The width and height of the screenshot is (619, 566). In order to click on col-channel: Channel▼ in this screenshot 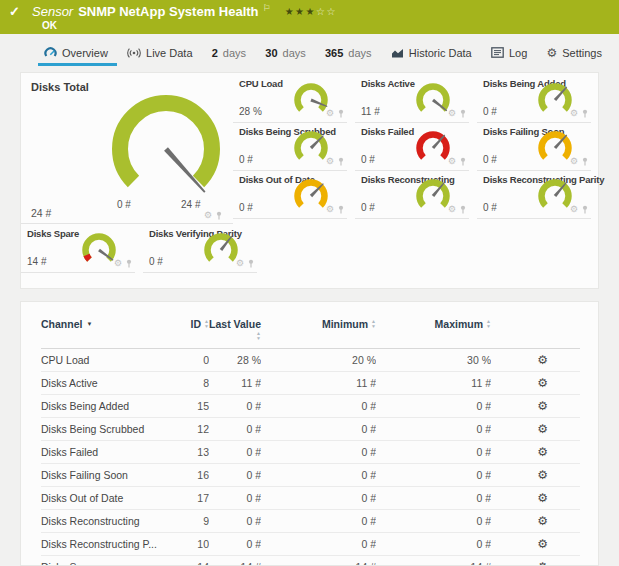, I will do `click(107, 326)`.